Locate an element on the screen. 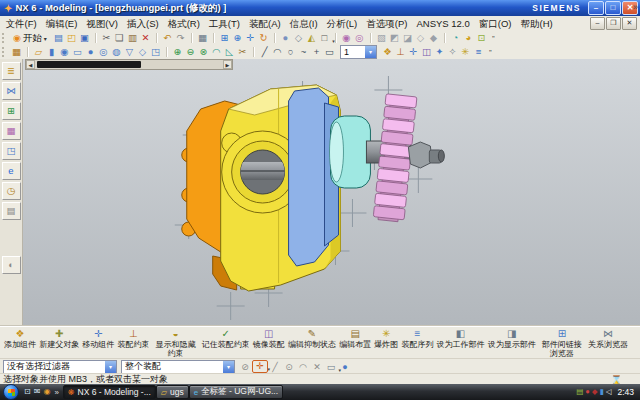 Image resolution: width=640 pixels, height=400 pixels. web-browser-icon: e is located at coordinates (12, 171).